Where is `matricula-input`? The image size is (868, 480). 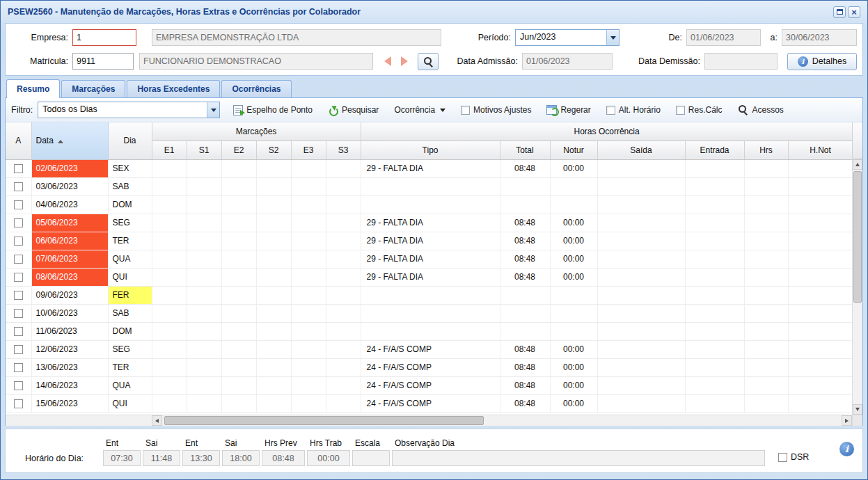 matricula-input is located at coordinates (103, 61).